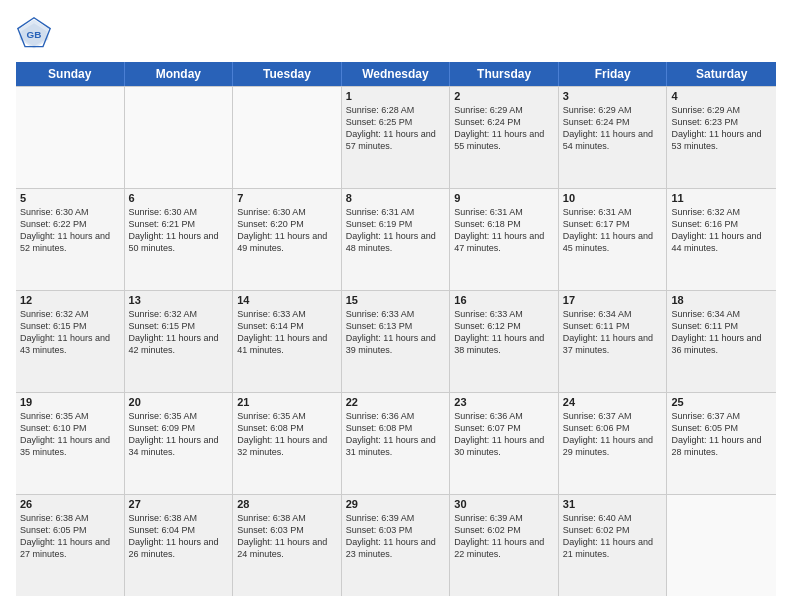  What do you see at coordinates (179, 434) in the screenshot?
I see `cell-info: Sunrise: 6:35 AM Sunset: 6:09 PM Dayligh…` at bounding box center [179, 434].